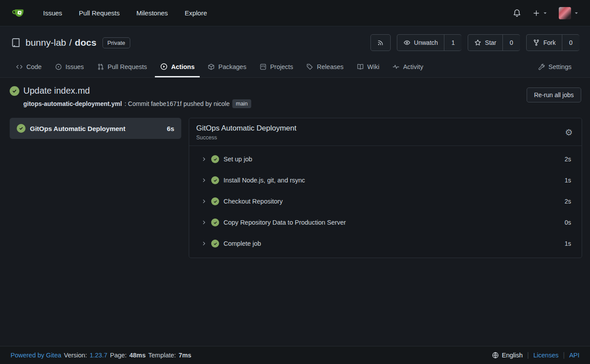 The height and width of the screenshot is (364, 590). What do you see at coordinates (99, 13) in the screenshot?
I see `nav-link-pull-requests: Pull Requests` at bounding box center [99, 13].